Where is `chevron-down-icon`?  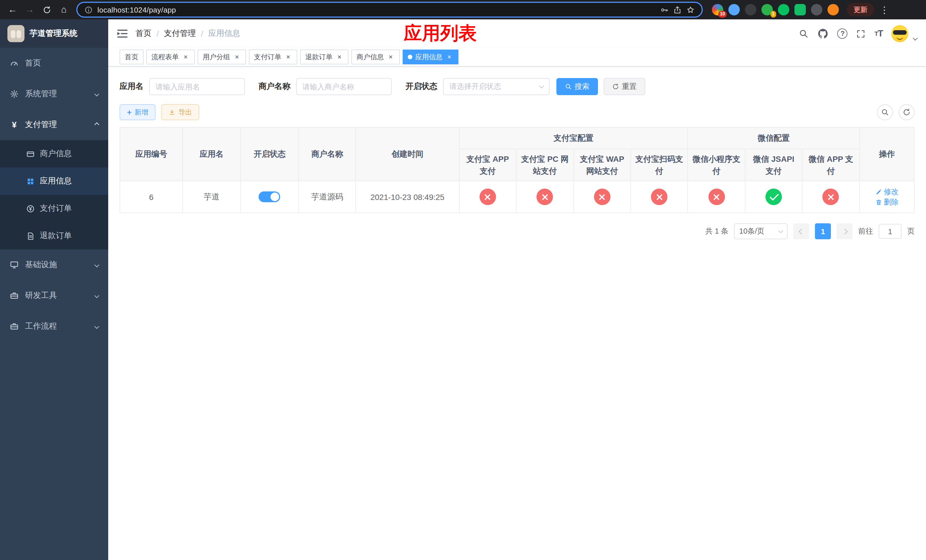
chevron-down-icon is located at coordinates (542, 86).